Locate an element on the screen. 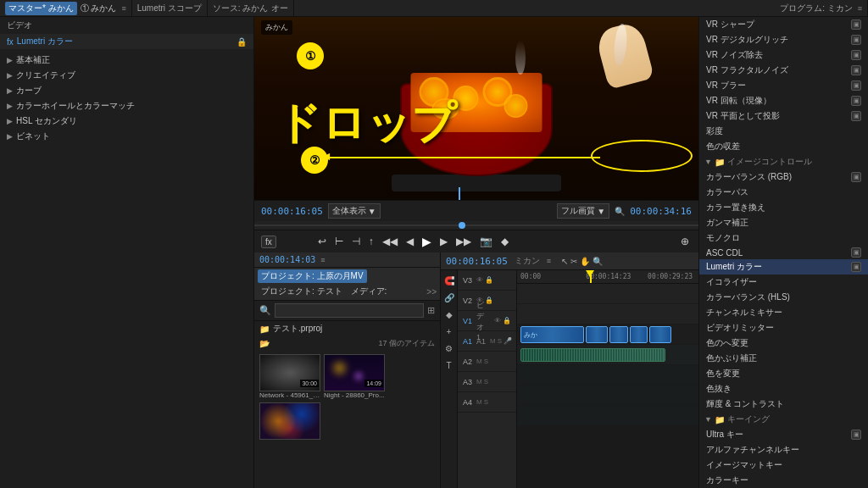  effect-change-color: 色を変更 is located at coordinates (783, 374).